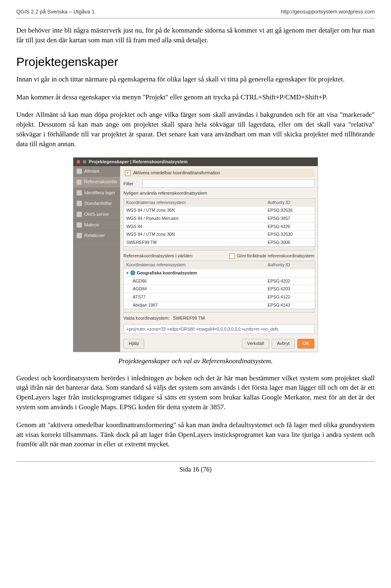  Describe the element at coordinates (196, 62) in the screenshot. I see `section-title: Projektegenskaper` at that location.